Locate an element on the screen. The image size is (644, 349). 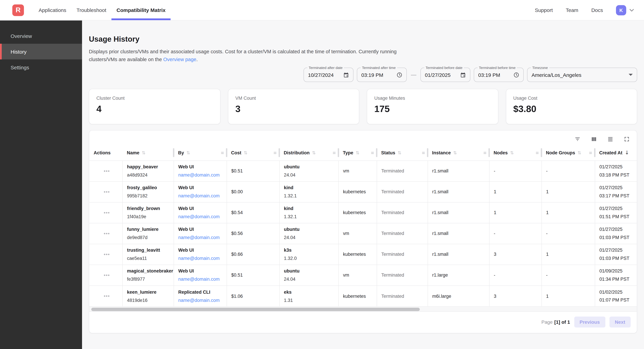
actions-cell is located at coordinates (106, 234).